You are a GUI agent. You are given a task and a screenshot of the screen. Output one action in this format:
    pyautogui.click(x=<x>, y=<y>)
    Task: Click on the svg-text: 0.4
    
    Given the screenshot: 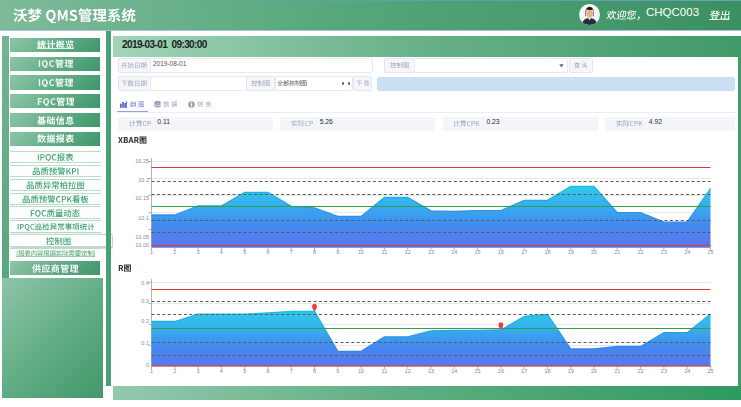 What is the action you would take?
    pyautogui.click(x=145, y=283)
    